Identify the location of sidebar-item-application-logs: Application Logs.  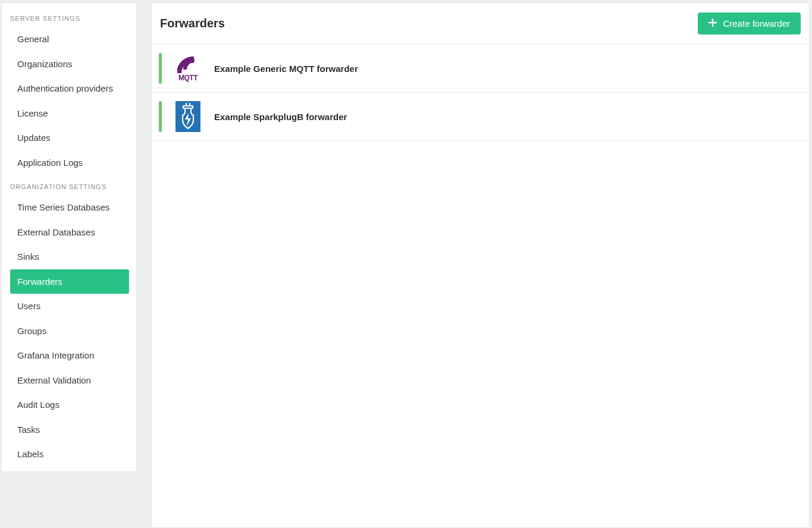
(69, 163).